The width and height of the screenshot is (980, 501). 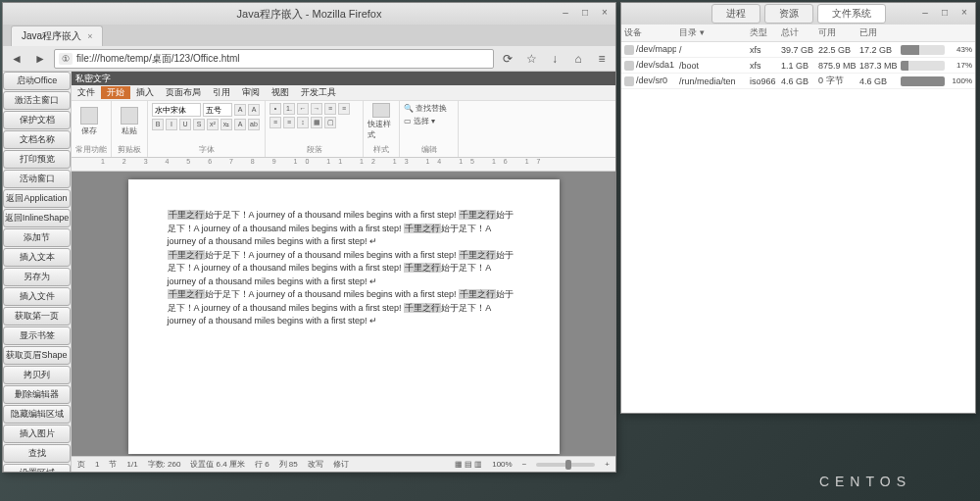 What do you see at coordinates (925, 13) in the screenshot?
I see `sysmon-min-button: –` at bounding box center [925, 13].